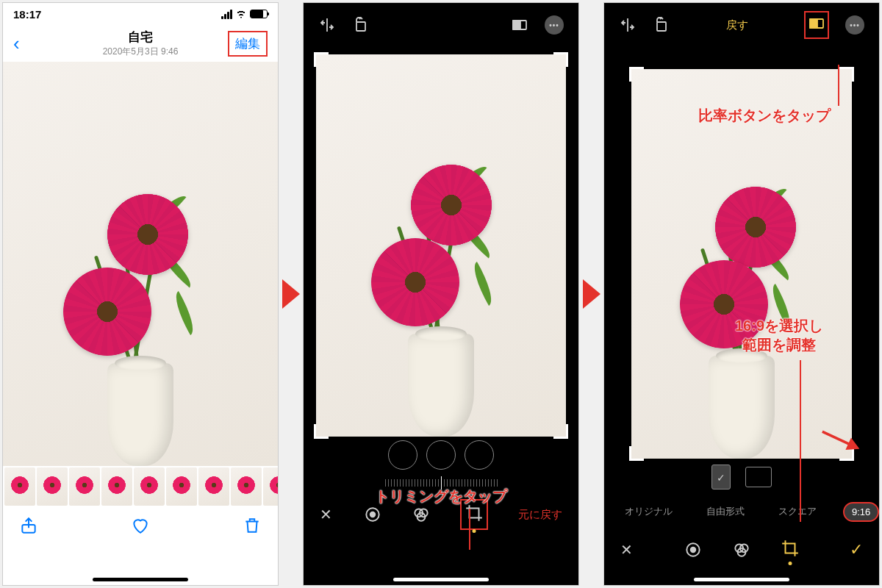 The width and height of the screenshot is (882, 588). I want to click on annotation-ratio: 比率ボタンをタップ, so click(764, 115).